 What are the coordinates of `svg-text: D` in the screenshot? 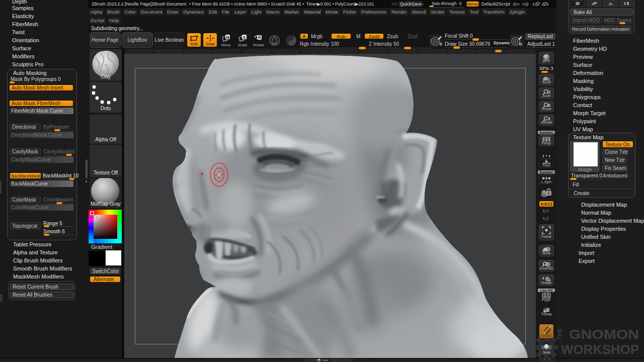 It's located at (521, 44).